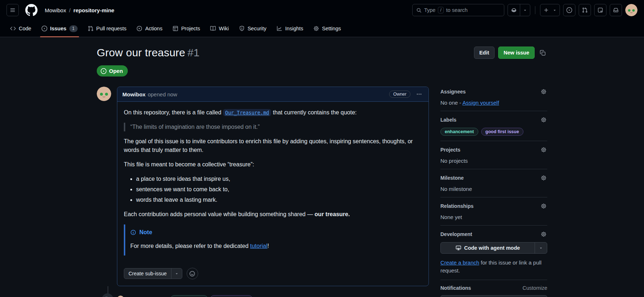 Image resolution: width=644 pixels, height=297 pixels. Describe the element at coordinates (452, 178) in the screenshot. I see `section-title: Milestone` at that location.